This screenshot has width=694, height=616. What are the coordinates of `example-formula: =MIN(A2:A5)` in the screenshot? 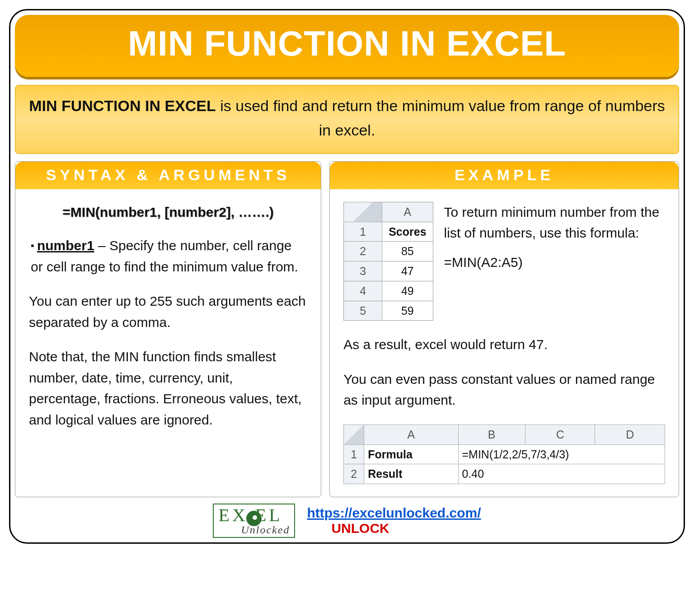 It's located at (555, 263).